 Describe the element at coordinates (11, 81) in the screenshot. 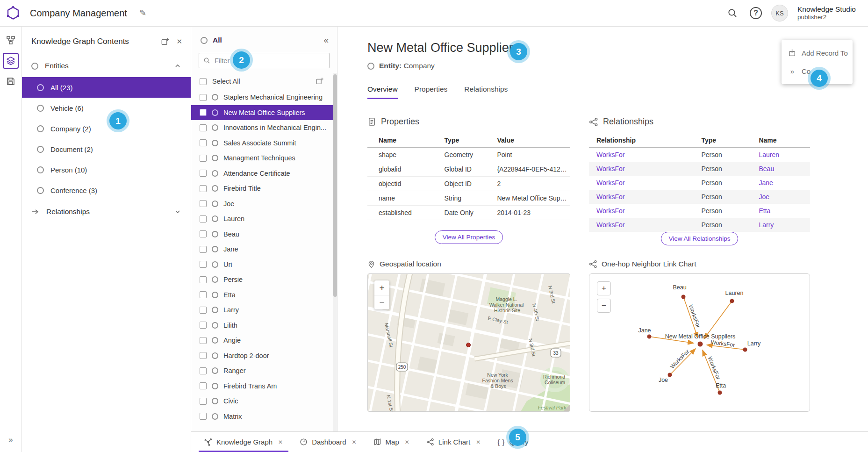

I see `save-tool-button` at that location.